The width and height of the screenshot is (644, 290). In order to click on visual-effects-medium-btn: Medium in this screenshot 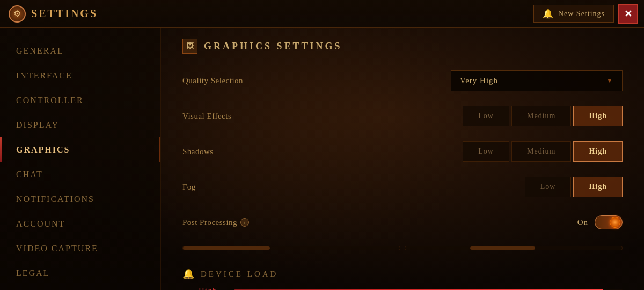, I will do `click(541, 116)`.